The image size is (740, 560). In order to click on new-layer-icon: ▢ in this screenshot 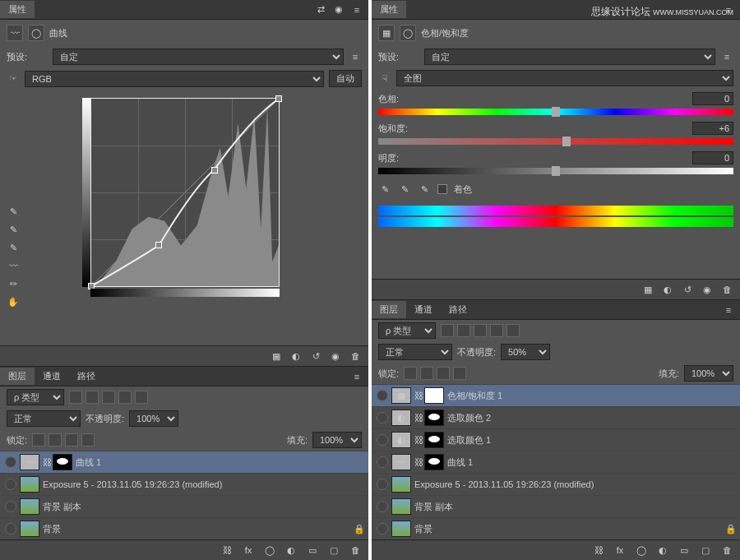, I will do `click(705, 550)`.